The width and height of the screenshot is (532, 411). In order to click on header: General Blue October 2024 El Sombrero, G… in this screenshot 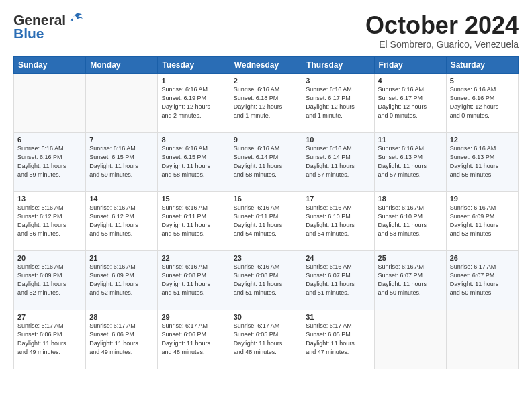, I will do `click(266, 31)`.